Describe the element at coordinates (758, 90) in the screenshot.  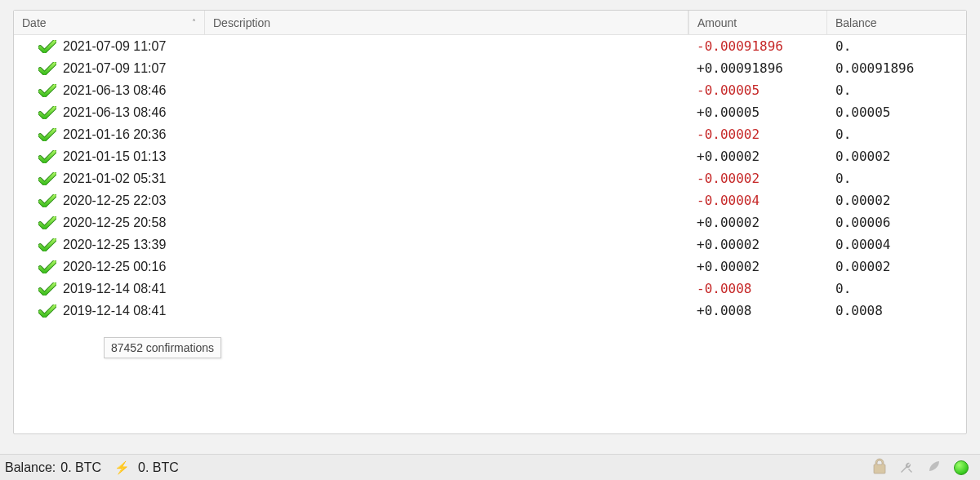
I see `cell-amount: -0.00005` at that location.